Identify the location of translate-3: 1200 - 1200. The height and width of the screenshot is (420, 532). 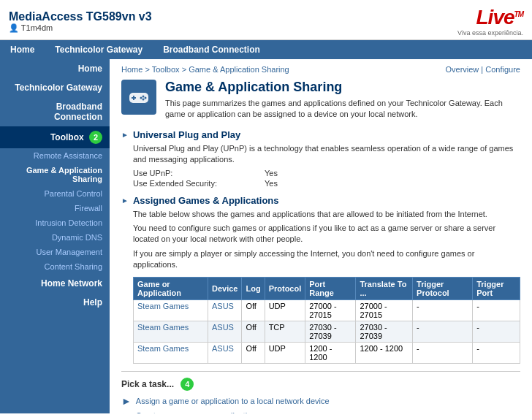
(384, 352).